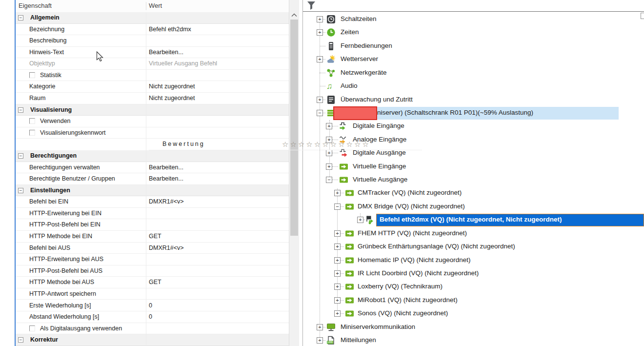 The width and height of the screenshot is (644, 346). What do you see at coordinates (146, 6) in the screenshot?
I see `header-column-divider` at bounding box center [146, 6].